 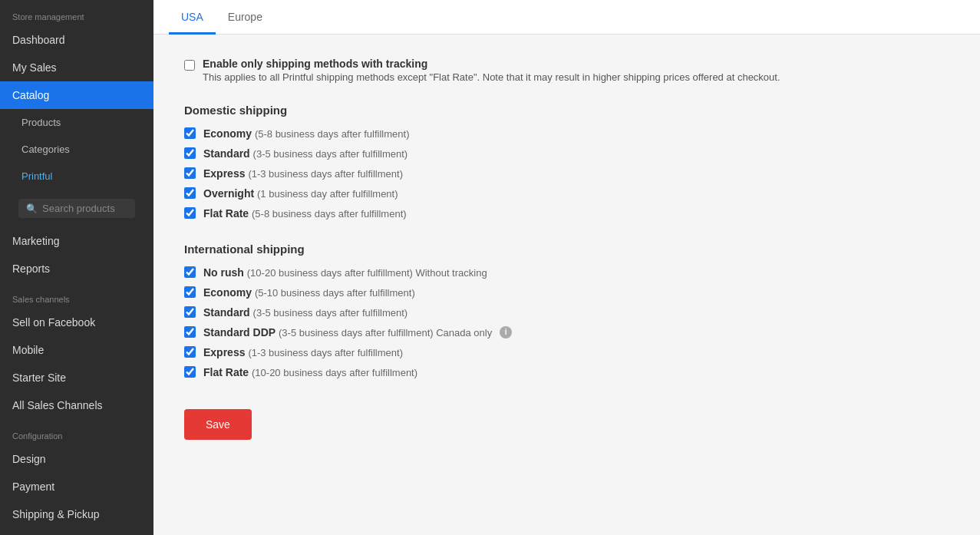 I want to click on sidebar-item-shipping-pickup: Shipping & Pickup, so click(x=77, y=514).